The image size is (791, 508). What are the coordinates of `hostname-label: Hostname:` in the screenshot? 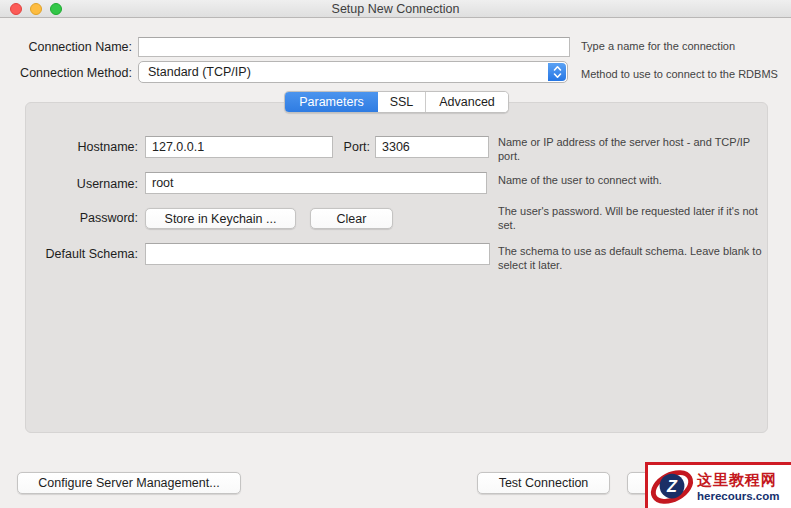 It's located at (69, 147).